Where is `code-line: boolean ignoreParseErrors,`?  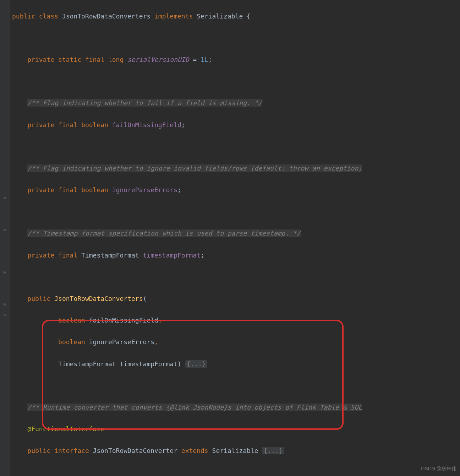 code-line: boolean ignoreParseErrors, is located at coordinates (236, 342).